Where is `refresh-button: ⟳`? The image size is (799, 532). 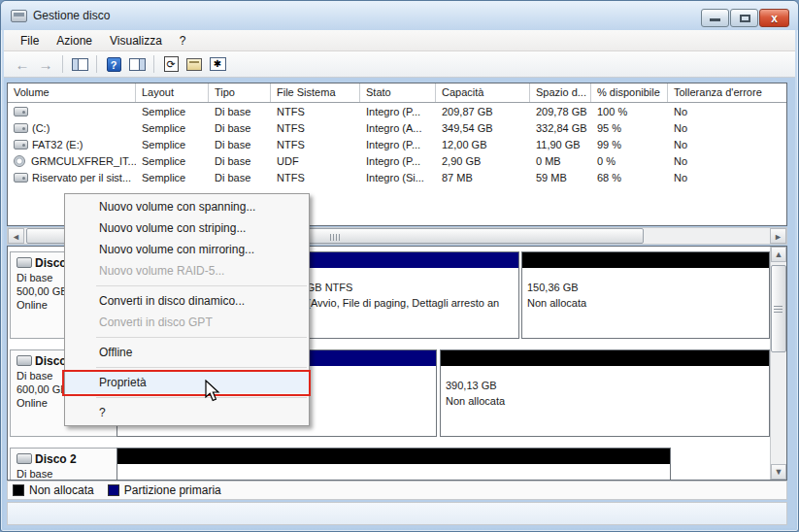 refresh-button: ⟳ is located at coordinates (171, 64).